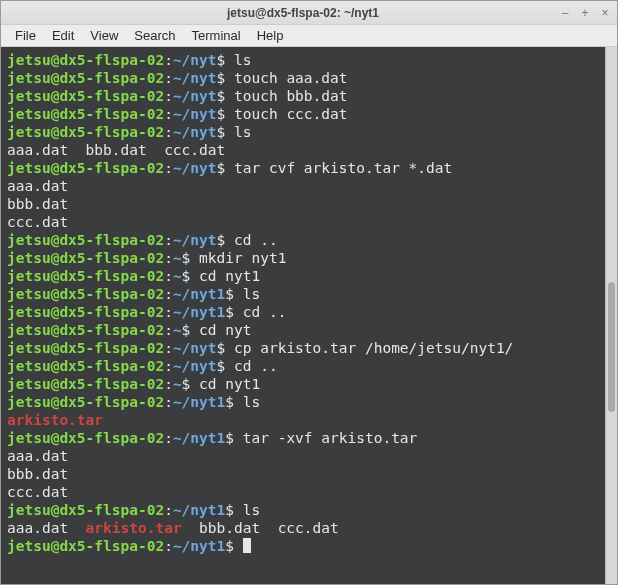  I want to click on menu-edit: Edit, so click(63, 36).